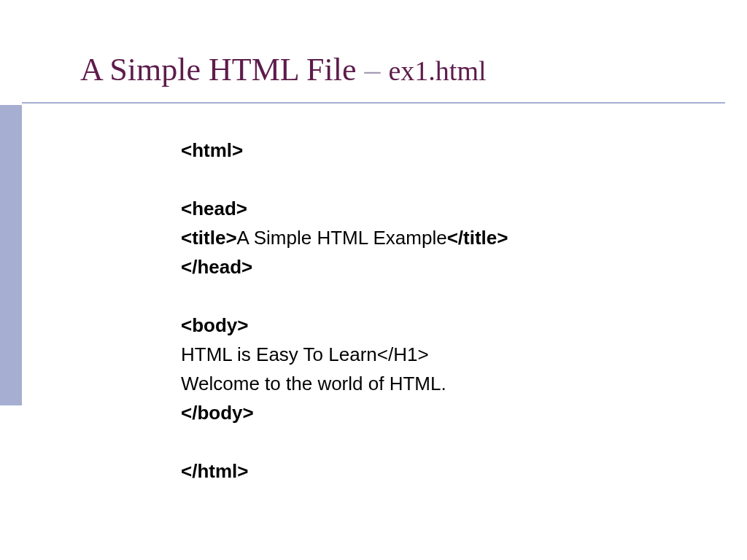 The width and height of the screenshot is (747, 560). What do you see at coordinates (214, 471) in the screenshot?
I see `code-tag-html-close: </html>` at bounding box center [214, 471].